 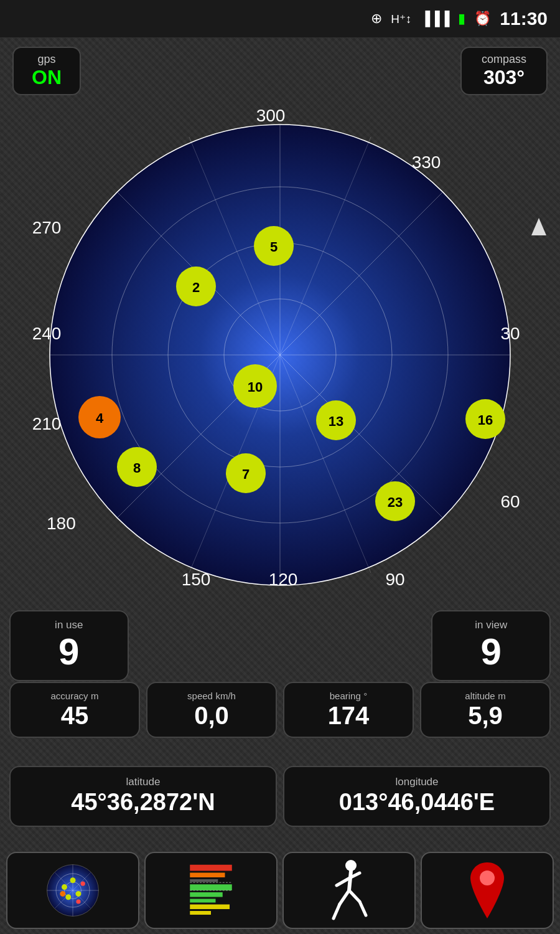 What do you see at coordinates (255, 387) in the screenshot?
I see `svg-text: 10` at bounding box center [255, 387].